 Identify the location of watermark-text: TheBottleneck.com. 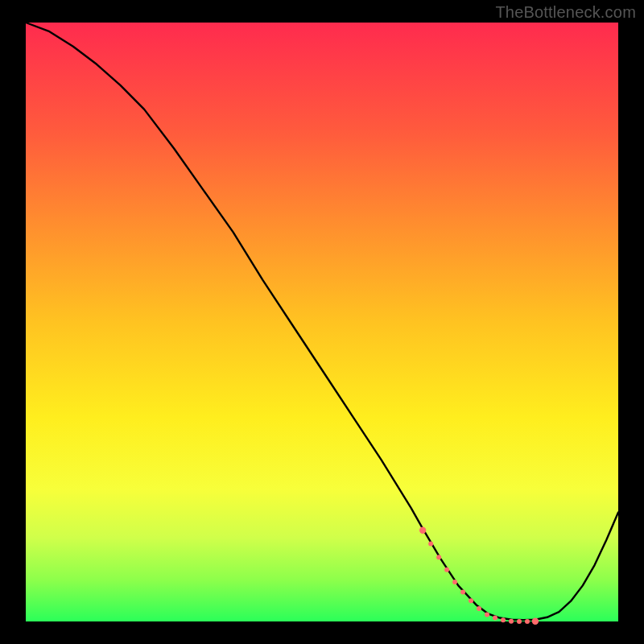
(565, 13).